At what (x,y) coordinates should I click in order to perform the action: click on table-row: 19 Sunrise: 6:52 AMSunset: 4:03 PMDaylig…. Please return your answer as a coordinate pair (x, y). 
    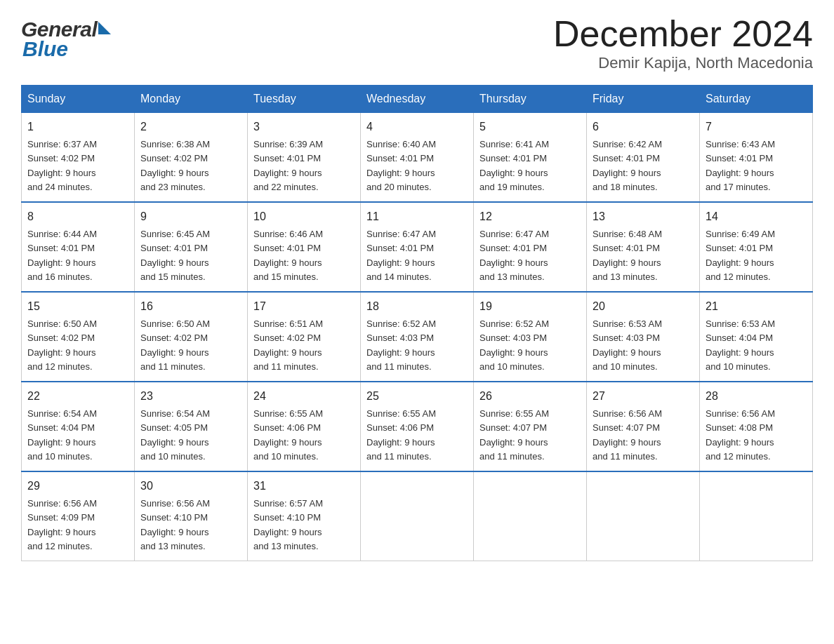
    Looking at the image, I should click on (531, 337).